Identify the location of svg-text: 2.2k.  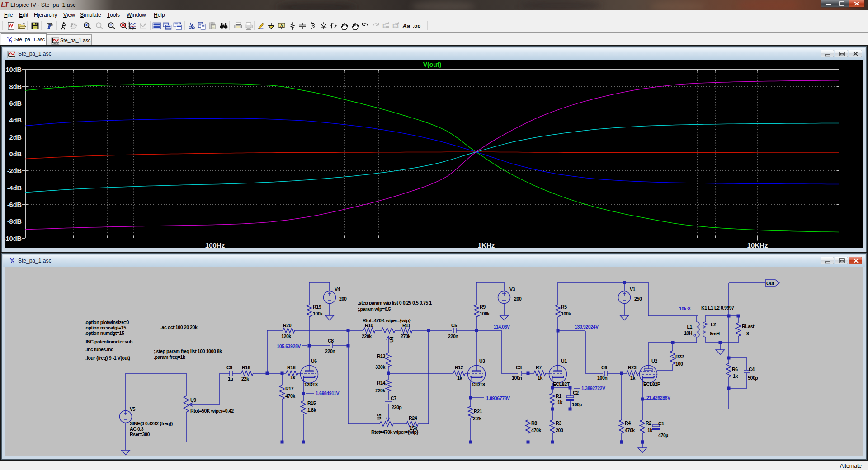
(477, 418).